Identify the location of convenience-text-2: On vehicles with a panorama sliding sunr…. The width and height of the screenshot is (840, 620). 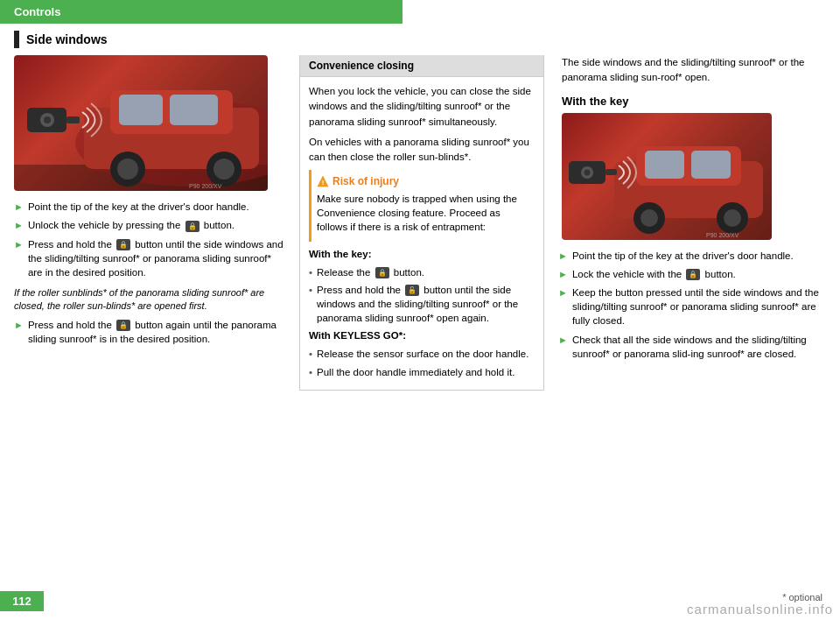
(422, 151).